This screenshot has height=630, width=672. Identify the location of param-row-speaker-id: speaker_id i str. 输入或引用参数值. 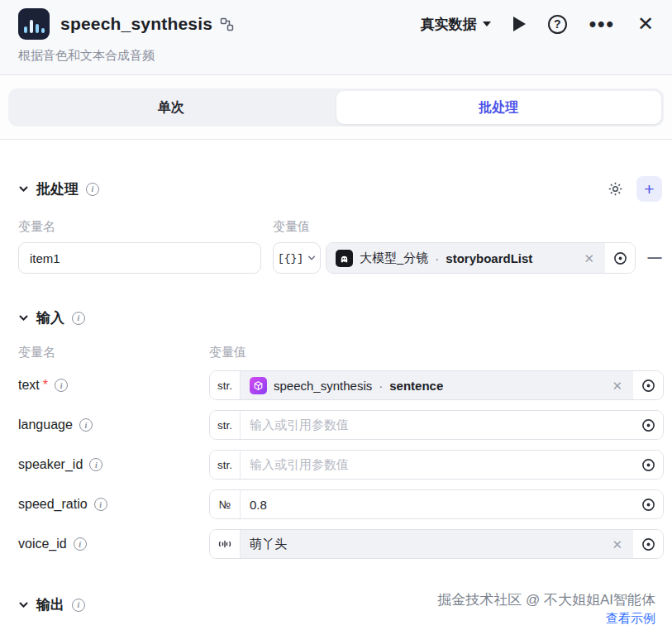
(341, 465).